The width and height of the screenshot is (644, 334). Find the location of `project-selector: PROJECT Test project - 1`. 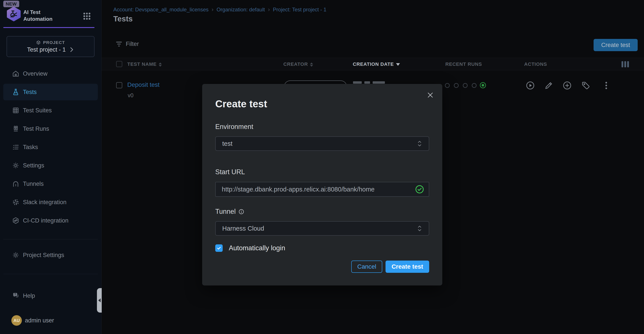

project-selector: PROJECT Test project - 1 is located at coordinates (50, 47).